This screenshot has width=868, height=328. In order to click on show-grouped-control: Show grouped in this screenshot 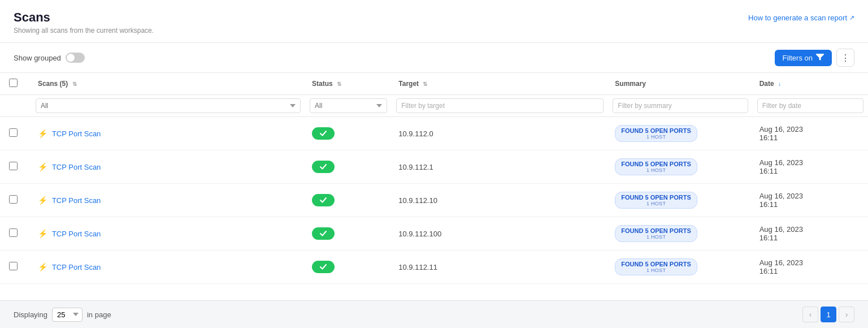, I will do `click(49, 58)`.